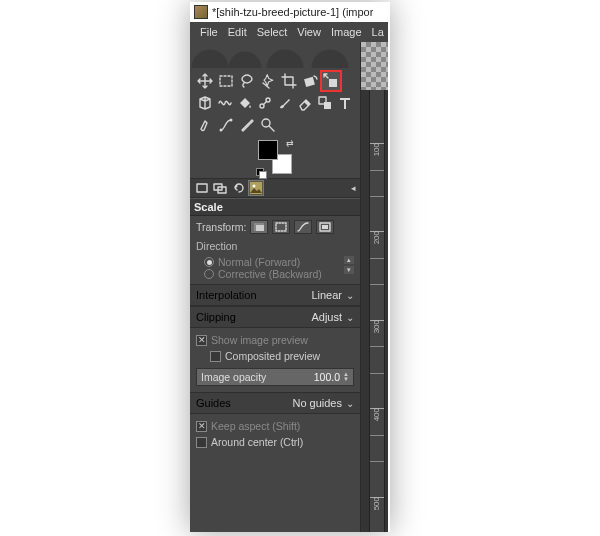 The height and width of the screenshot is (536, 600). Describe the element at coordinates (214, 403) in the screenshot. I see `guides-label: Guides` at that location.